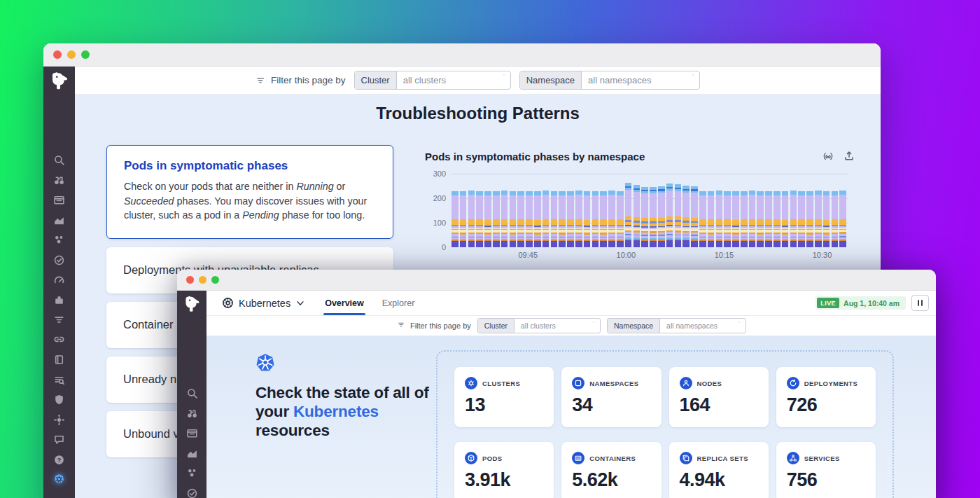 The height and width of the screenshot is (498, 980). What do you see at coordinates (59, 420) in the screenshot?
I see `sidebar-item-network-icon` at bounding box center [59, 420].